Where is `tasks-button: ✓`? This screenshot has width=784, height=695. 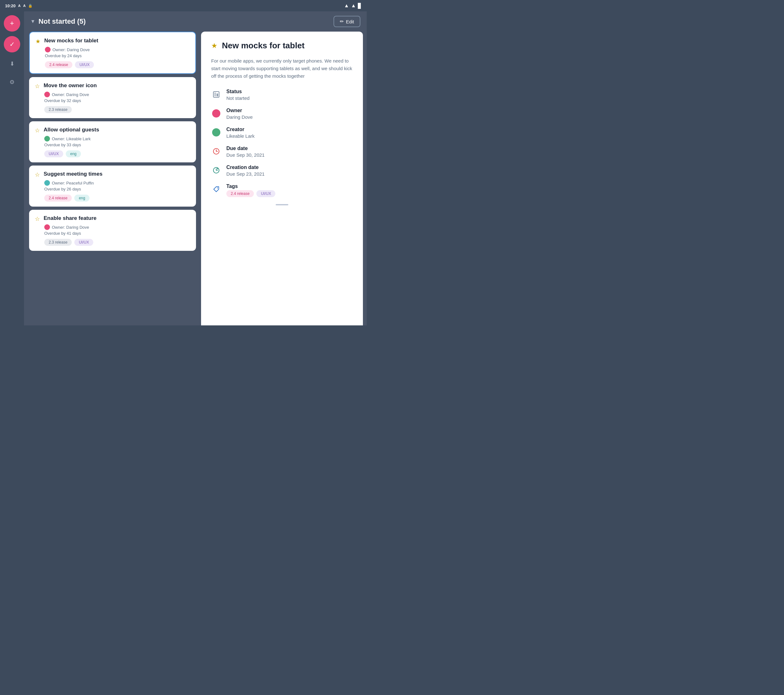
tasks-button: ✓ is located at coordinates (12, 44).